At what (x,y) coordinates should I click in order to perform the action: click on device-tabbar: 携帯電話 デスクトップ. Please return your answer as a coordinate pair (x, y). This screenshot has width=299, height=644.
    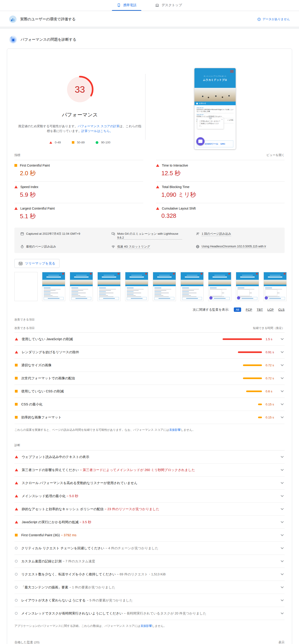
    Looking at the image, I should click on (150, 6).